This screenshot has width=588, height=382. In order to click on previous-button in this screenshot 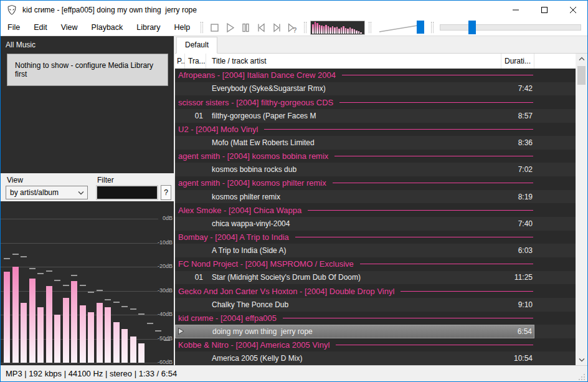, I will do `click(262, 27)`.